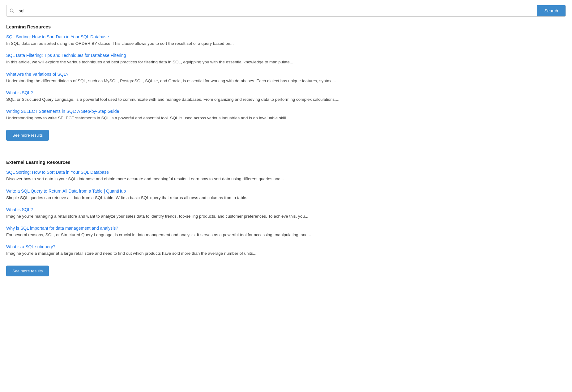 This screenshot has width=572, height=392. Describe the element at coordinates (12, 11) in the screenshot. I see `search-icon` at that location.